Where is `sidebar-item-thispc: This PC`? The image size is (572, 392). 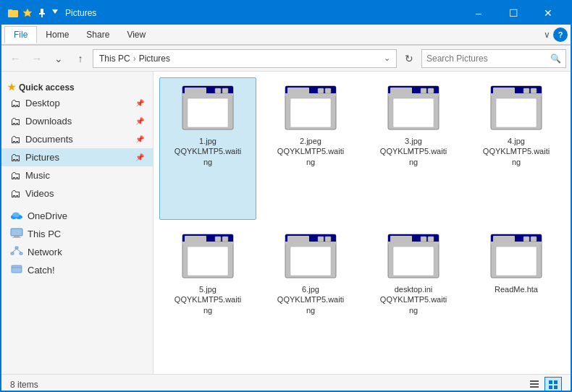
sidebar-item-thispc: This PC is located at coordinates (77, 234).